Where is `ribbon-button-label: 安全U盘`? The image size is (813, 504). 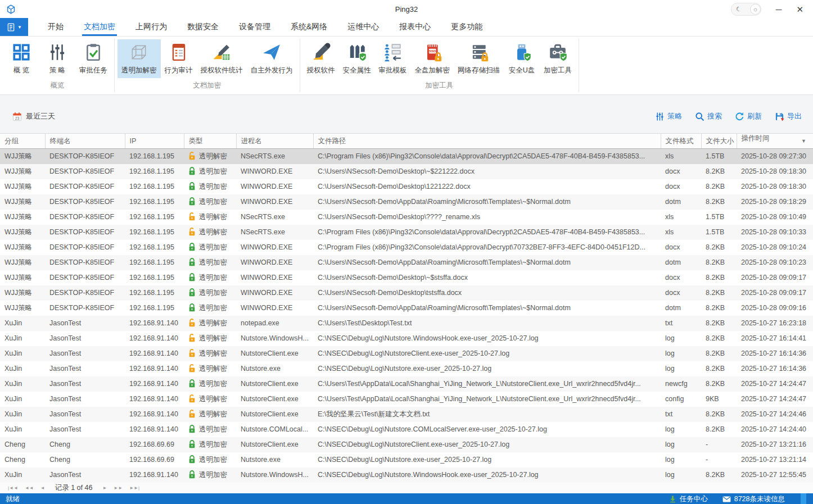 ribbon-button-label: 安全U盘 is located at coordinates (522, 71).